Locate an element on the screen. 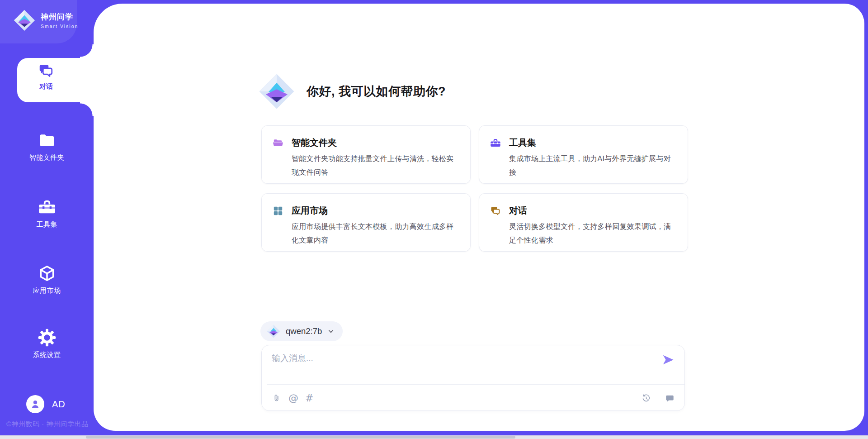 The image size is (868, 439). greeting-gem-icon is located at coordinates (277, 91).